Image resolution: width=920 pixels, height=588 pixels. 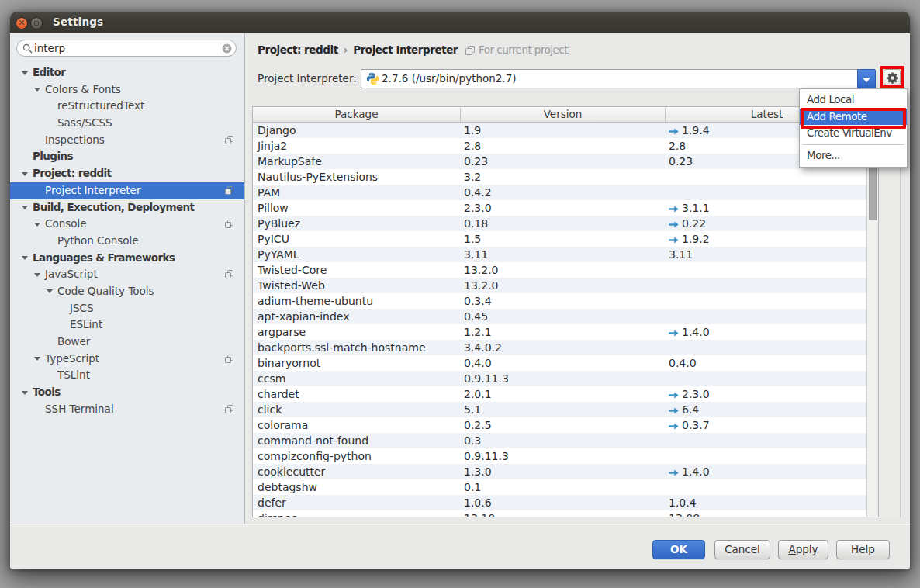 What do you see at coordinates (298, 50) in the screenshot?
I see `breadcrumb-project: Project: reddit` at bounding box center [298, 50].